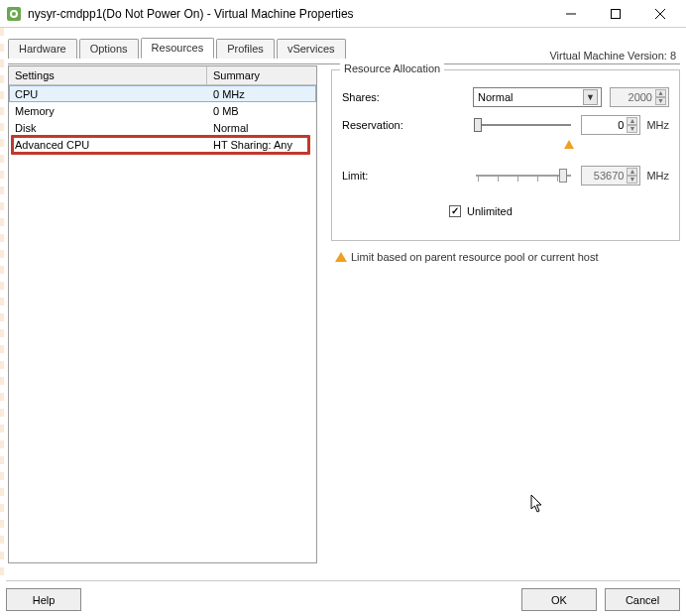  Describe the element at coordinates (642, 600) in the screenshot. I see `button-label: Cancel` at that location.